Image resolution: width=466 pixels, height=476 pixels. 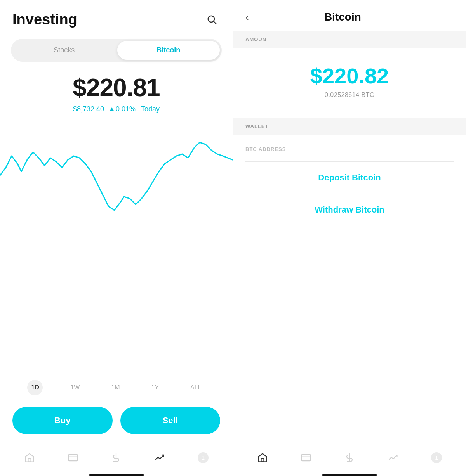 What do you see at coordinates (350, 458) in the screenshot?
I see `right-nav-cash` at bounding box center [350, 458].